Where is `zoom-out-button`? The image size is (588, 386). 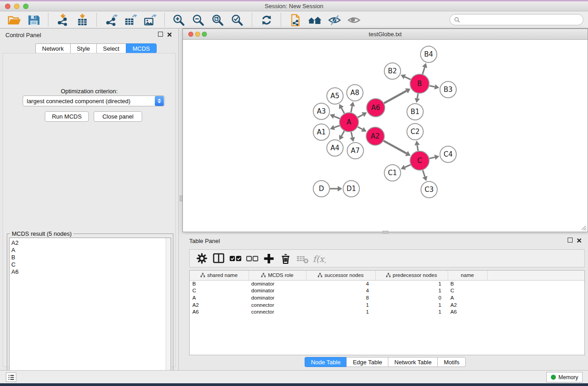
zoom-out-button is located at coordinates (198, 20).